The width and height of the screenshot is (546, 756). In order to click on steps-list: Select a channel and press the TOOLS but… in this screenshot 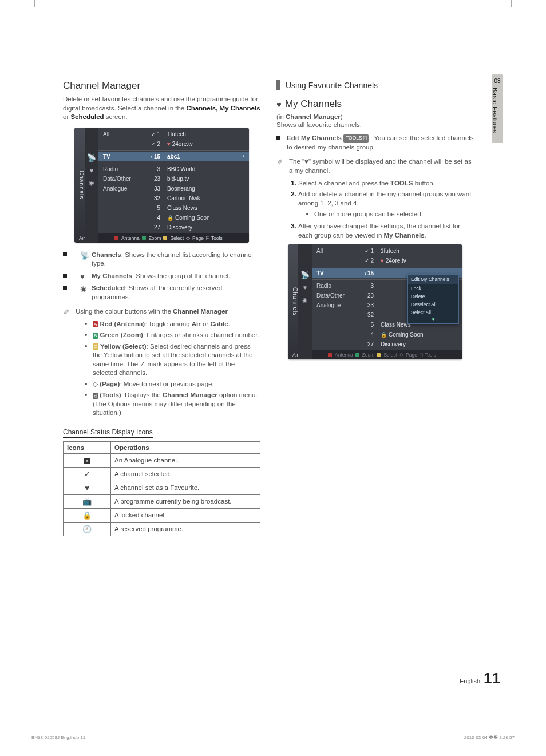, I will do `click(375, 209)`.